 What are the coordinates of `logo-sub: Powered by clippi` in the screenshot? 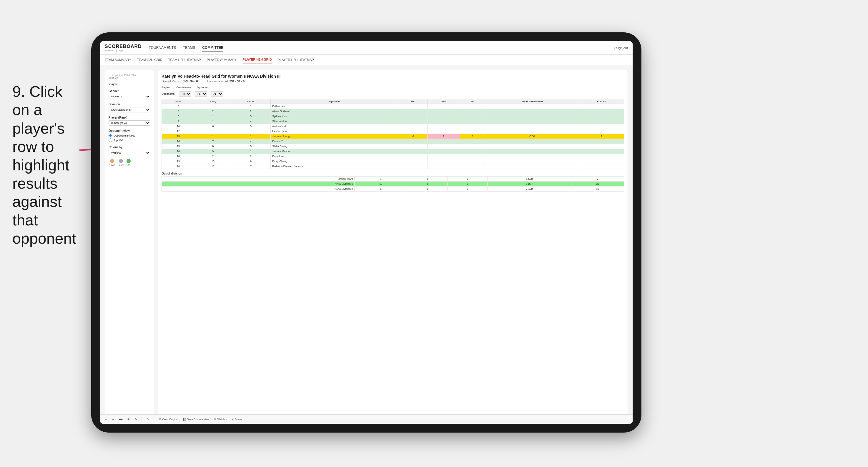 It's located at (123, 51).